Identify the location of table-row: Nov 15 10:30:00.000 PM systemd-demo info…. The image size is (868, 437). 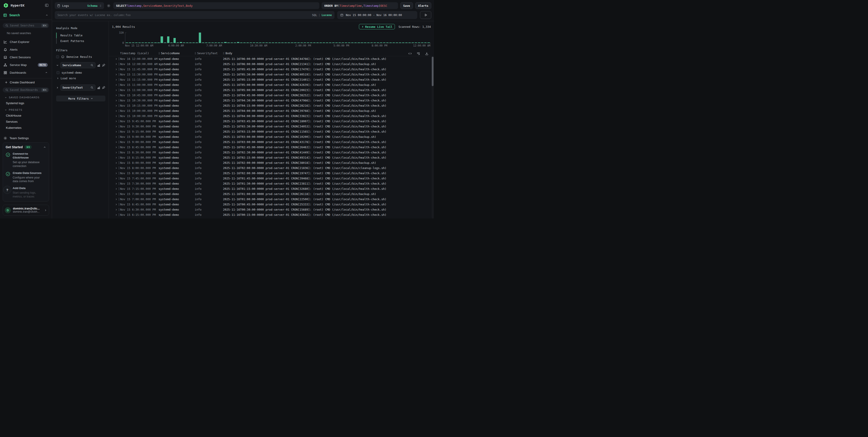
(272, 100).